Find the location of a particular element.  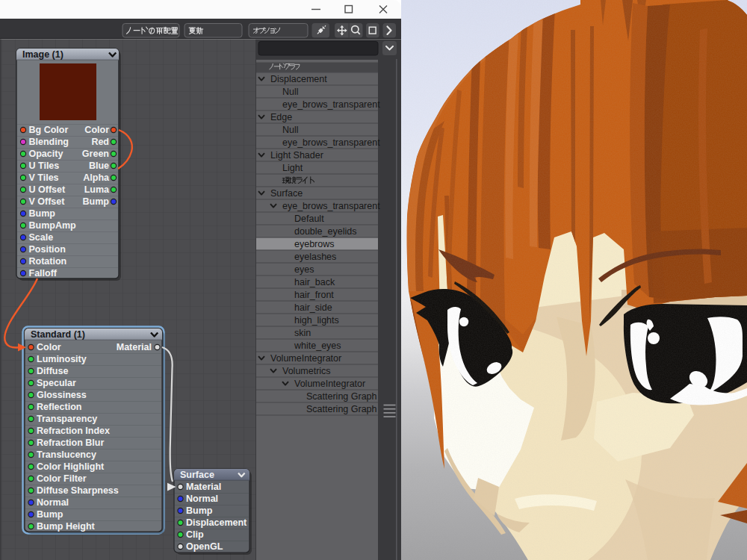

svg-text: Red is located at coordinates (100, 142).